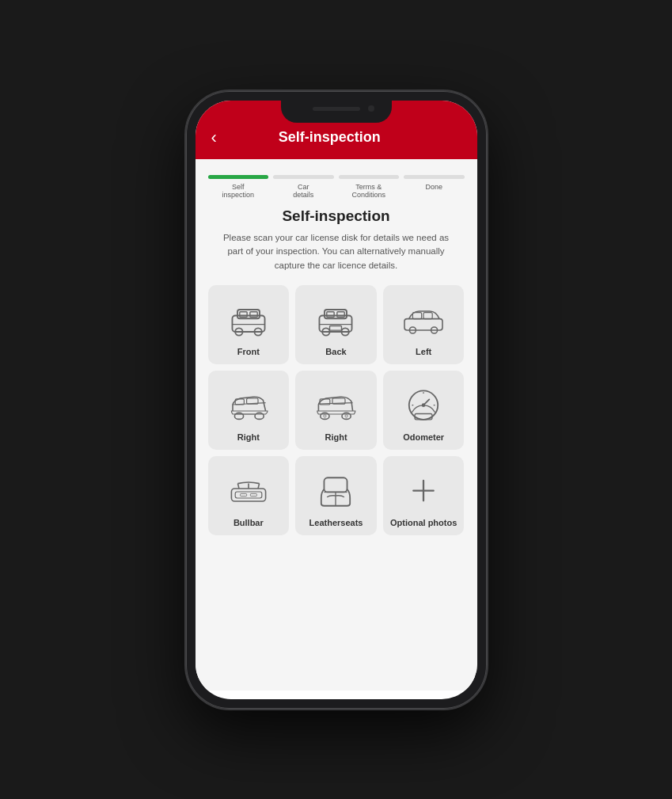 Image resolution: width=672 pixels, height=799 pixels. What do you see at coordinates (249, 492) in the screenshot?
I see `bullbar-icon` at bounding box center [249, 492].